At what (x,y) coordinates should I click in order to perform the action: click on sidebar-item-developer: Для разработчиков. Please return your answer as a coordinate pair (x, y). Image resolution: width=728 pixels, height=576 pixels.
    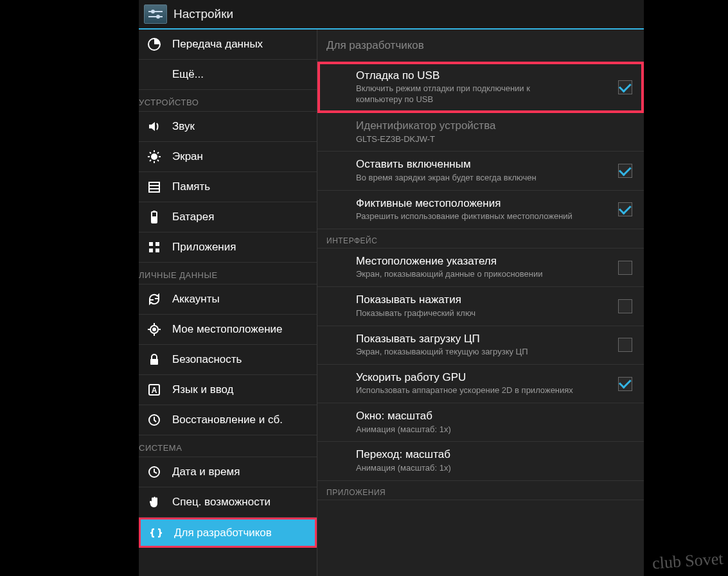
    Looking at the image, I should click on (227, 533).